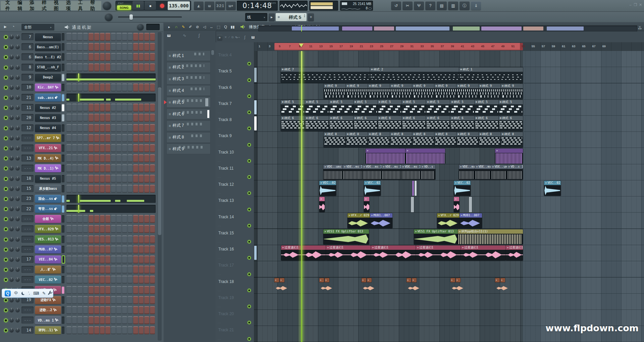  I want to click on master-volume-knob, so click(109, 17).